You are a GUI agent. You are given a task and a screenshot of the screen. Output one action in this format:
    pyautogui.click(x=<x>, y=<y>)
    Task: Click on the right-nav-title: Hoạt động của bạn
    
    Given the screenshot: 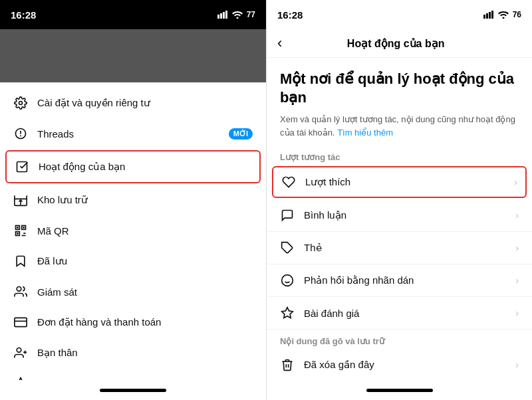 What is the action you would take?
    pyautogui.click(x=396, y=44)
    